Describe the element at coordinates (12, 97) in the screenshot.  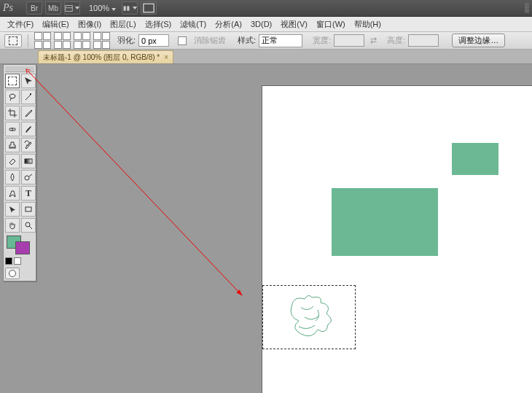
I see `lasso-icon` at that location.